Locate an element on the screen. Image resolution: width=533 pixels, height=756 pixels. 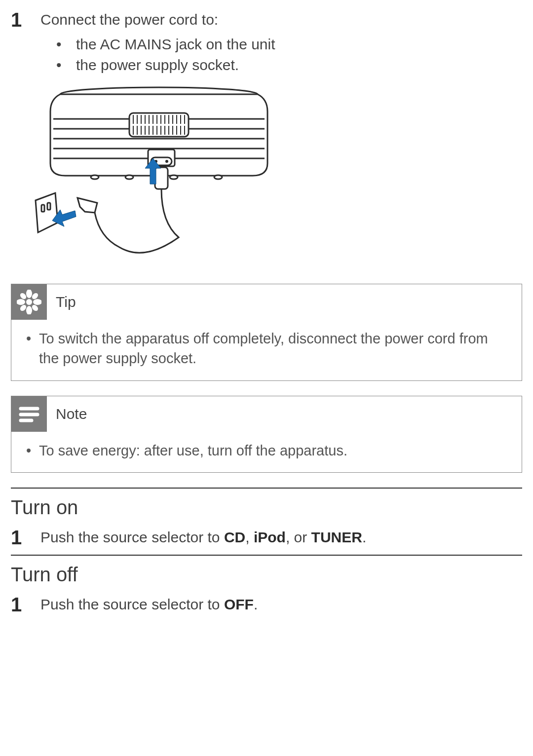
step-text: Push the source selector to OFF. is located at coordinates (281, 605).